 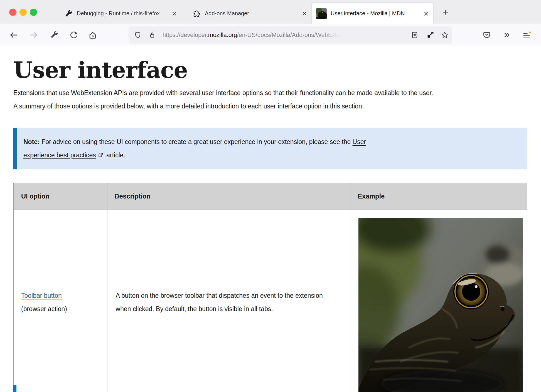 What do you see at coordinates (204, 148) in the screenshot?
I see `note-text: Note: For advice on using these UI compo…` at bounding box center [204, 148].